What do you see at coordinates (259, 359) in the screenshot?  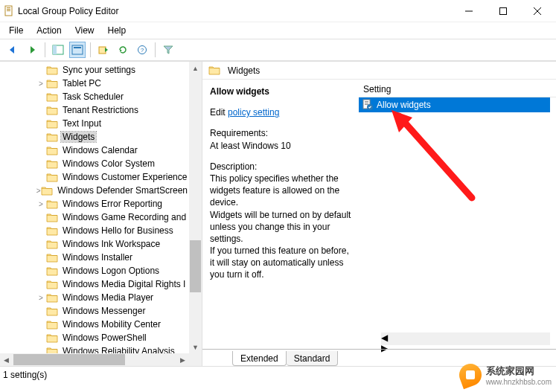 I see `tab-extended: Extended` at bounding box center [259, 359].